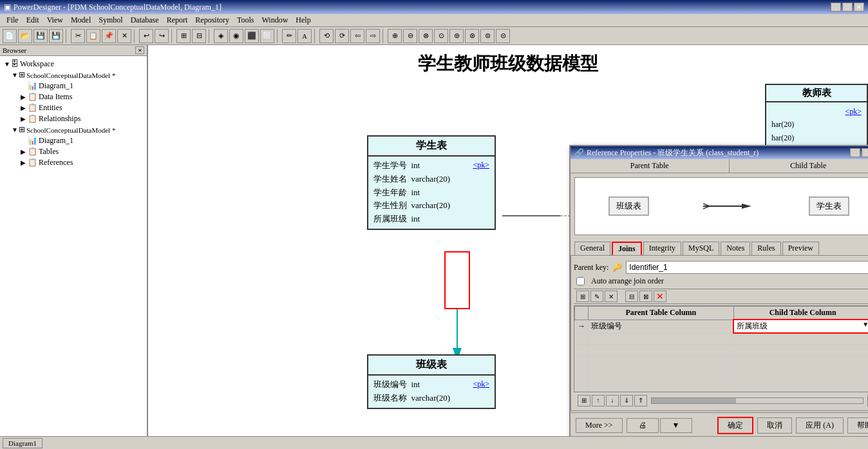 Image resolution: width=868 pixels, height=449 pixels. What do you see at coordinates (25, 36) in the screenshot?
I see `tb-open: 📂` at bounding box center [25, 36].